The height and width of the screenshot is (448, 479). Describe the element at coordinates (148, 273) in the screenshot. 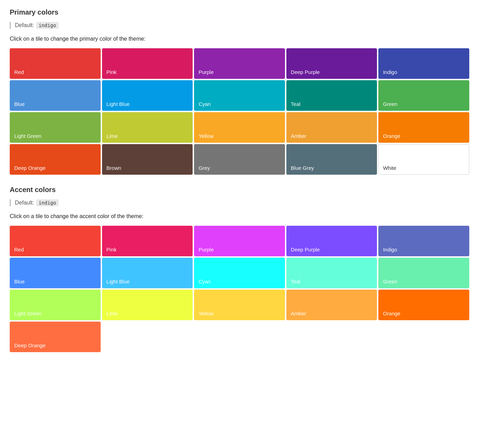

I see `accent-color-tile-light-blue: Light Blue` at that location.